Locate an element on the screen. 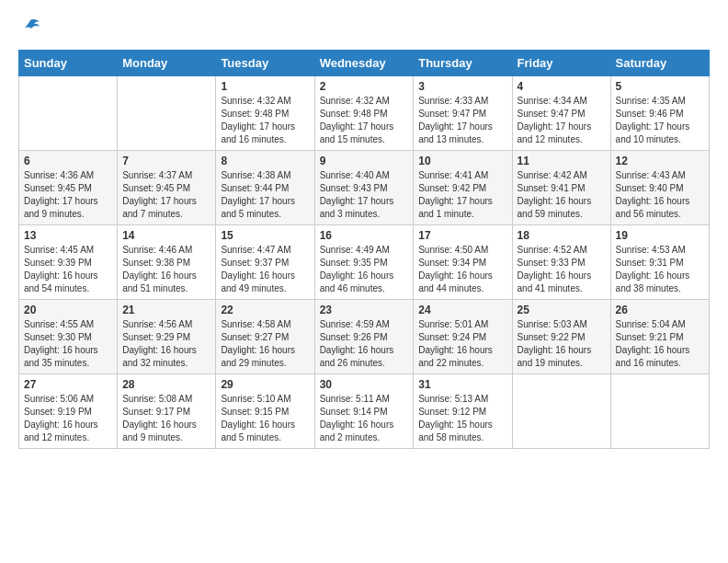  day-info: Sunrise: 4:53 AMSunset: 9:31 PMDaylight:… is located at coordinates (660, 270).